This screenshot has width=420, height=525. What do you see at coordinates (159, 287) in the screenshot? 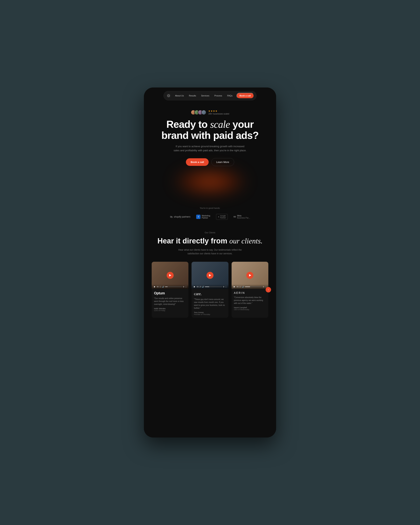
I see `ctrl-time-optum: 00:11` at bounding box center [159, 287].